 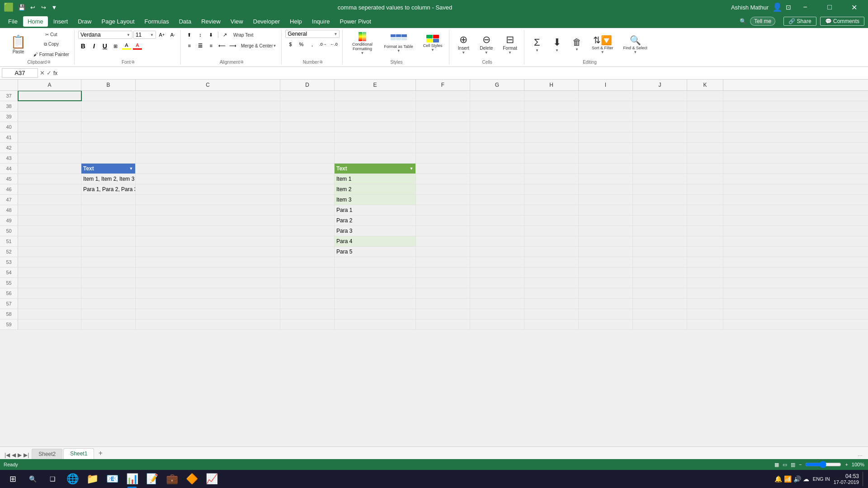 I want to click on cell-E47: Item 3, so click(x=375, y=200).